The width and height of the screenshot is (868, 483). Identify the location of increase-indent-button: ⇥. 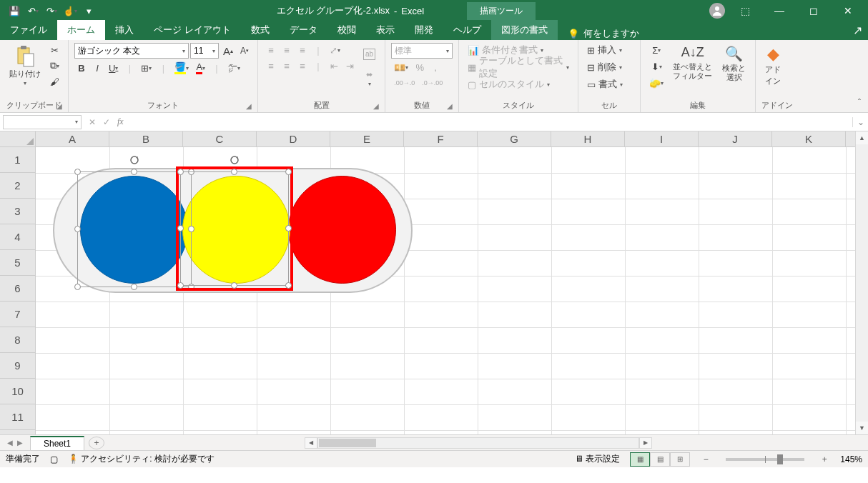
(350, 66).